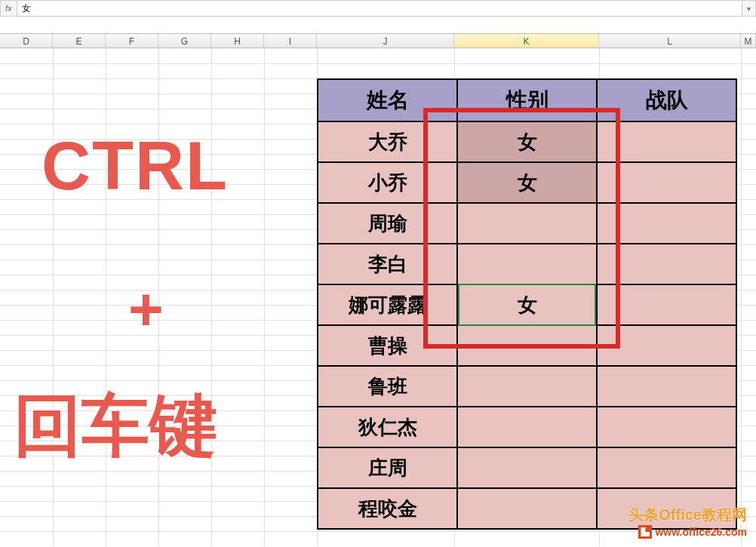  I want to click on overlay-enter-text: 回车键, so click(115, 426).